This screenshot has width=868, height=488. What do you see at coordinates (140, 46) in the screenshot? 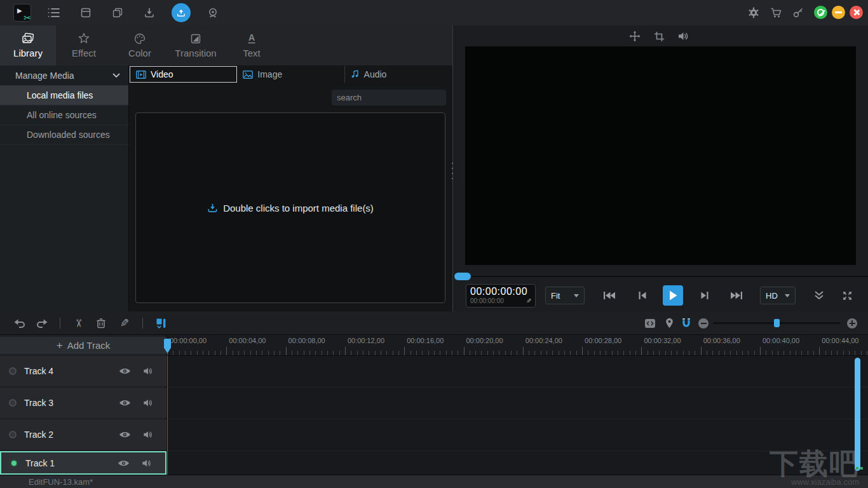
I see `tab-color: Color` at bounding box center [140, 46].